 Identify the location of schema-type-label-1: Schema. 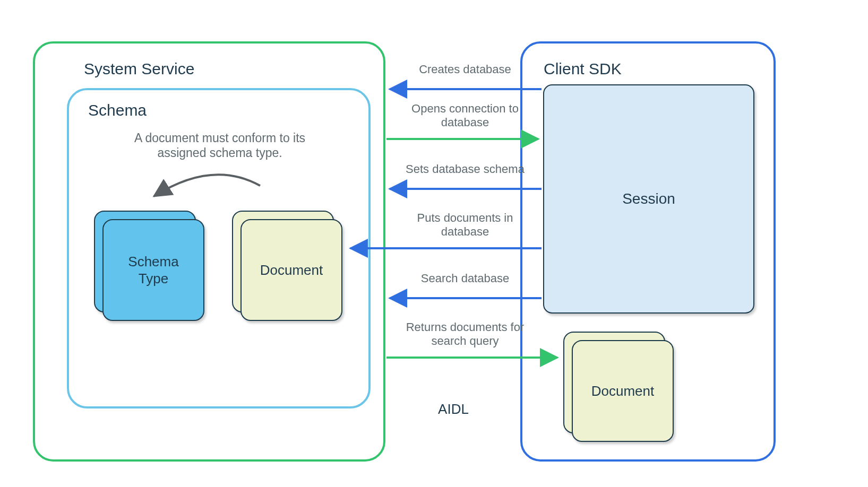
(153, 262).